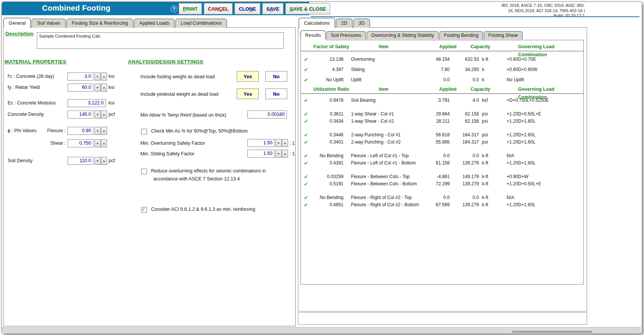 The height and width of the screenshot is (335, 644). Describe the element at coordinates (17, 23) in the screenshot. I see `tab-general: General` at that location.